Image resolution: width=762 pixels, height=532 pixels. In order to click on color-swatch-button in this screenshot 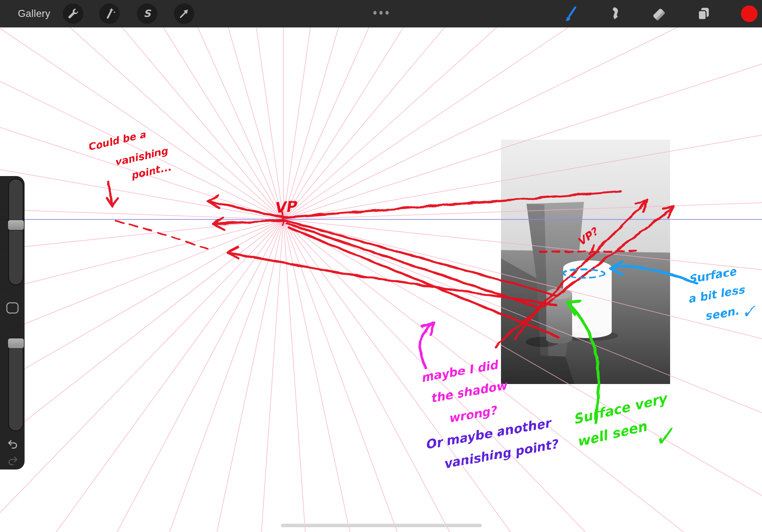, I will do `click(749, 14)`.